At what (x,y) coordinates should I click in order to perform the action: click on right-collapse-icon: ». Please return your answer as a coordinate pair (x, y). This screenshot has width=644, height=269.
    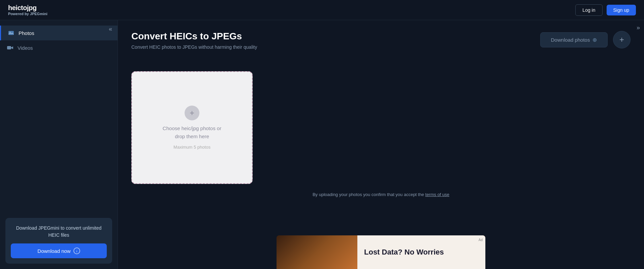
    Looking at the image, I should click on (638, 28).